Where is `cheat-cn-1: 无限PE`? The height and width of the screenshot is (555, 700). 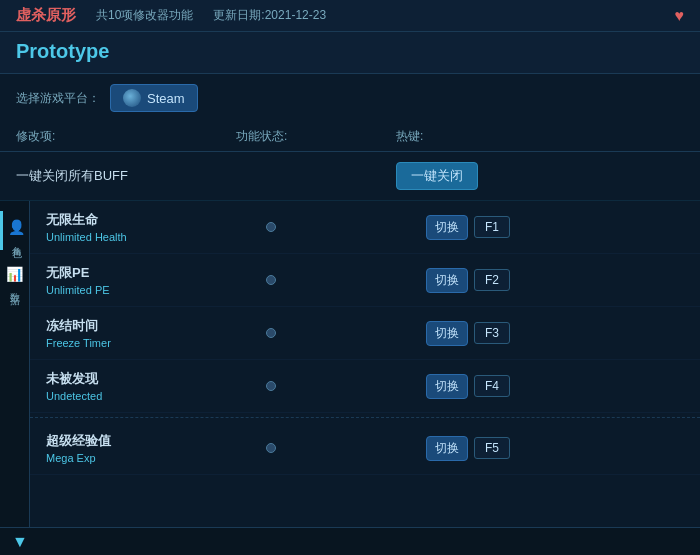
cheat-cn-1: 无限PE is located at coordinates (156, 273).